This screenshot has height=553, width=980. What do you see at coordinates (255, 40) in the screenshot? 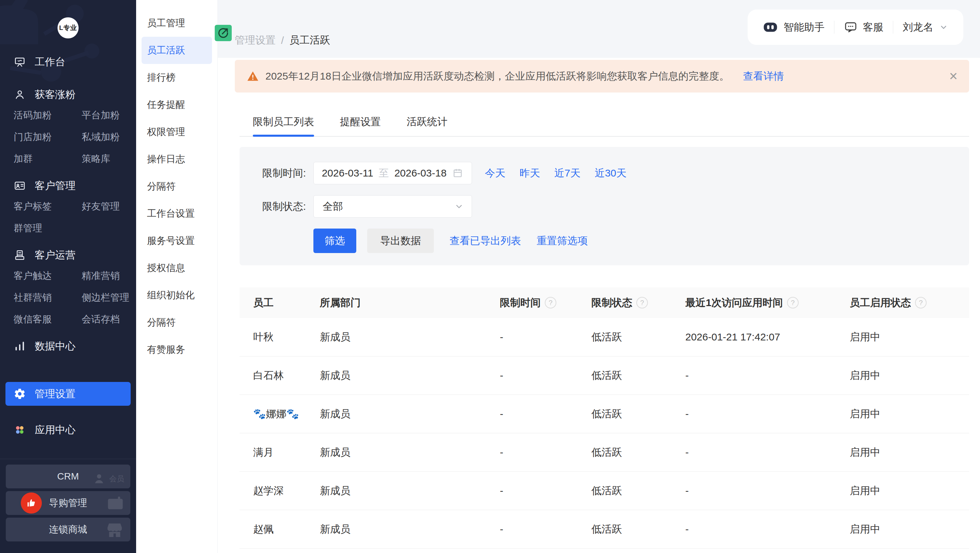
I see `breadcrumb-parent: 管理设置` at bounding box center [255, 40].